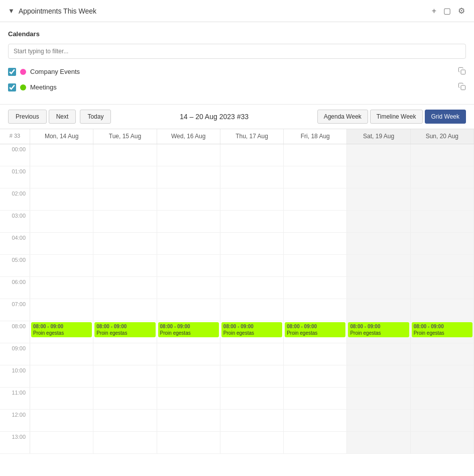 The height and width of the screenshot is (476, 474). I want to click on calendar-filter-input, so click(237, 51).